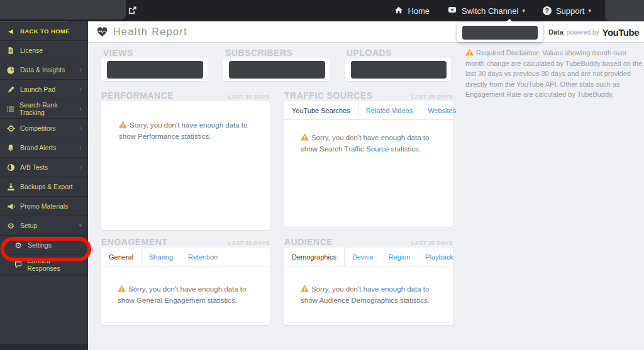 The width and height of the screenshot is (644, 350). I want to click on youtube-icon, so click(452, 11).